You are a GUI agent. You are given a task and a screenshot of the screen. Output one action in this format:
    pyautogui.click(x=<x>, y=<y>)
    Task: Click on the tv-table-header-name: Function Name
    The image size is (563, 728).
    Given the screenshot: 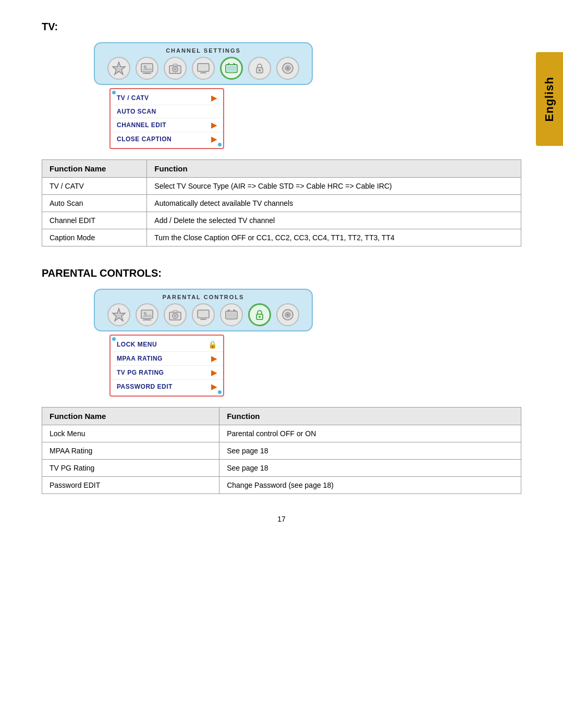 What is the action you would take?
    pyautogui.click(x=95, y=169)
    